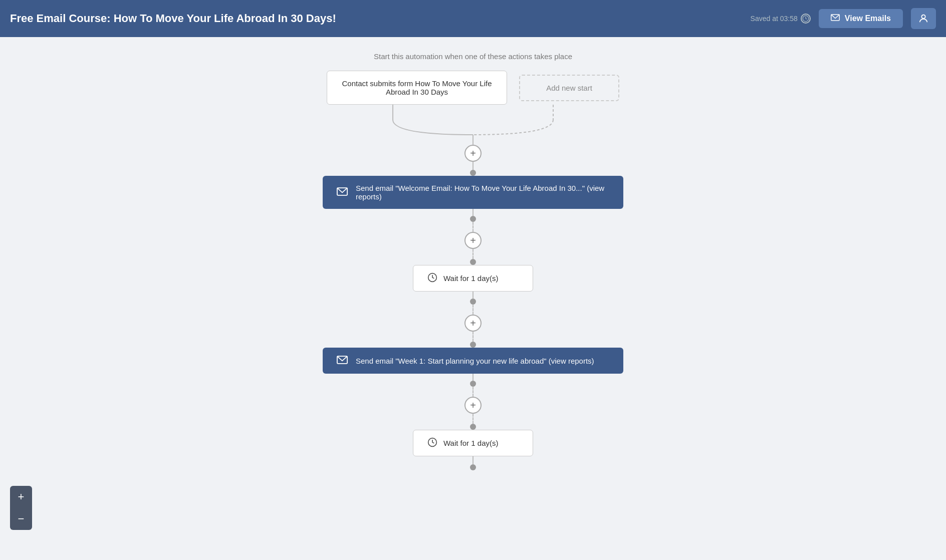 The width and height of the screenshot is (946, 560). I want to click on merge-connector, so click(473, 125).